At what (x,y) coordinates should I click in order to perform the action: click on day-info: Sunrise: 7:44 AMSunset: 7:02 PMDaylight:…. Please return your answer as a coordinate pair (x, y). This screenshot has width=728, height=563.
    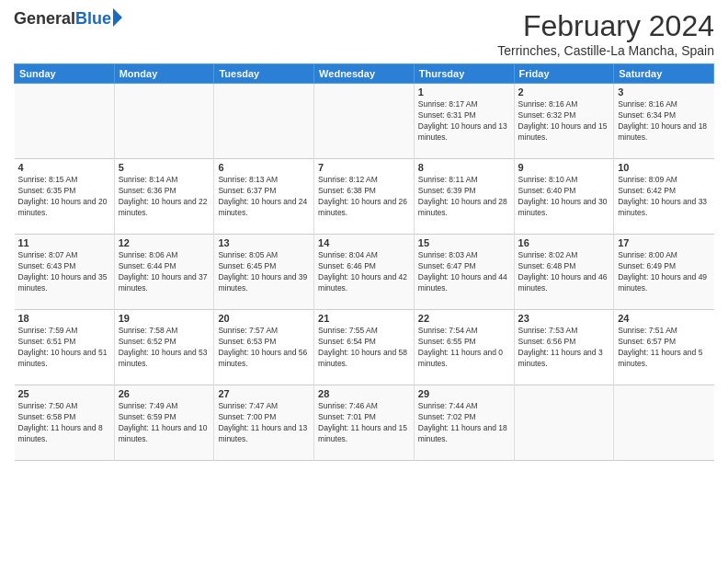
    Looking at the image, I should click on (464, 423).